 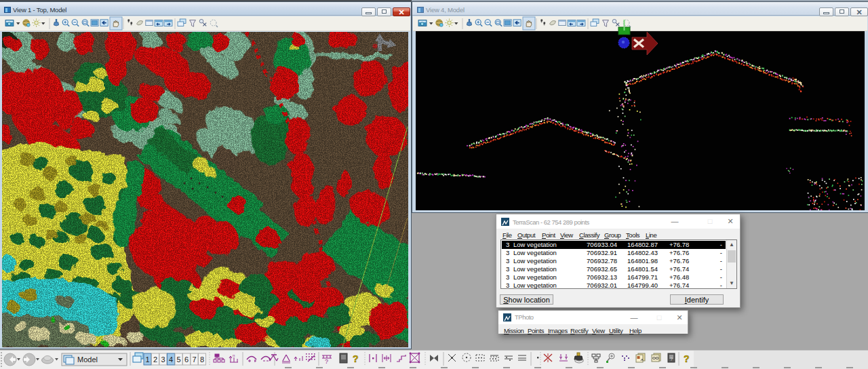 I want to click on svg-text: 7, so click(x=194, y=360).